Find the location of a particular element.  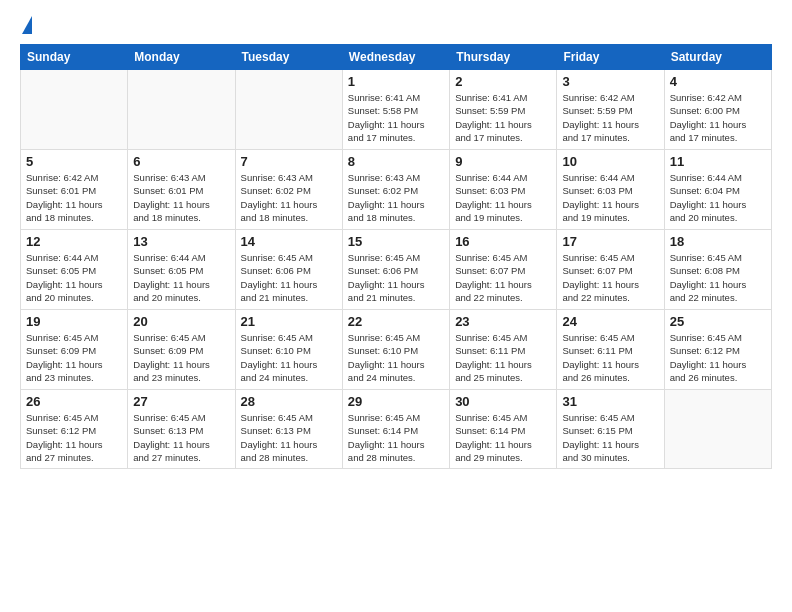

calendar-week-row: 19Sunrise: 6:45 AM Sunset: 6:09 PM Dayli… is located at coordinates (396, 350).